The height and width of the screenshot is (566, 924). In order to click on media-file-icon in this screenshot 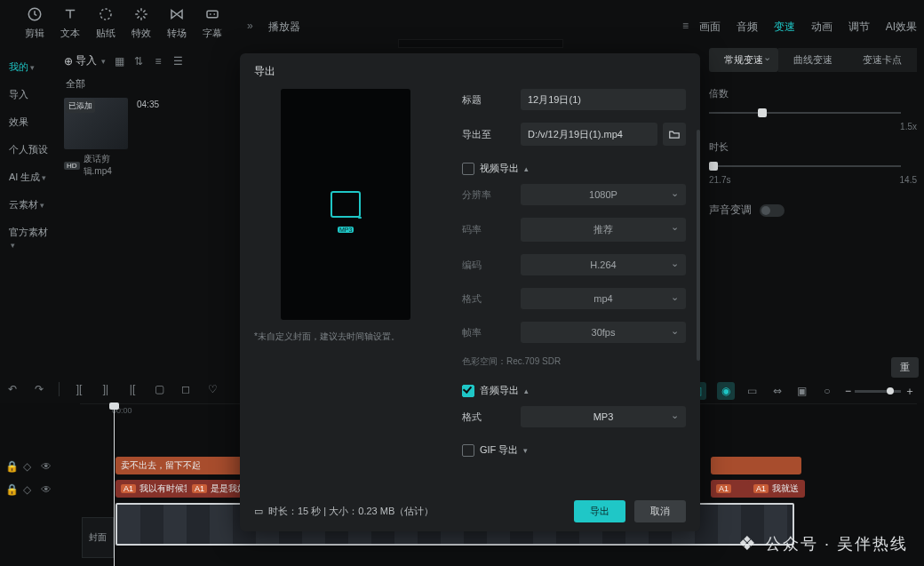, I will do `click(346, 204)`.